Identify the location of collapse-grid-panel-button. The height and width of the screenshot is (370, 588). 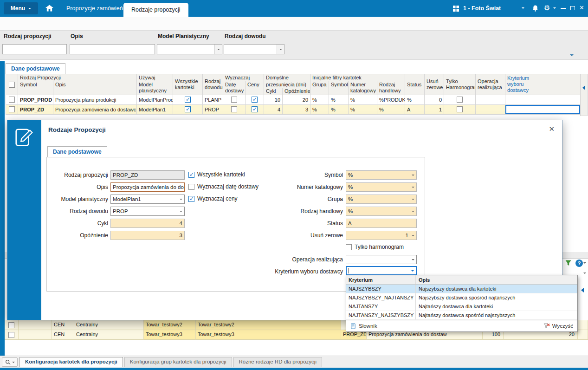
(584, 95).